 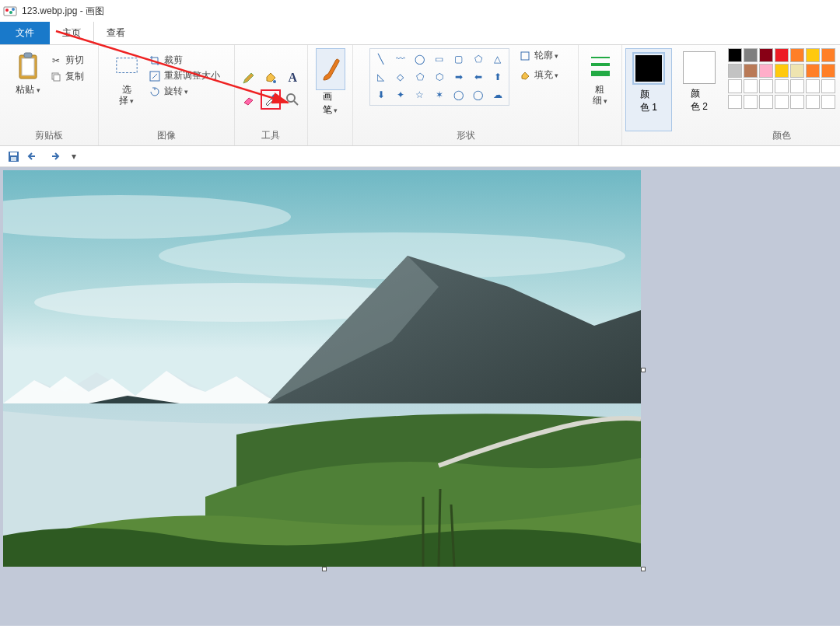 What do you see at coordinates (67, 61) in the screenshot?
I see `cut-button: ✂ 剪切` at bounding box center [67, 61].